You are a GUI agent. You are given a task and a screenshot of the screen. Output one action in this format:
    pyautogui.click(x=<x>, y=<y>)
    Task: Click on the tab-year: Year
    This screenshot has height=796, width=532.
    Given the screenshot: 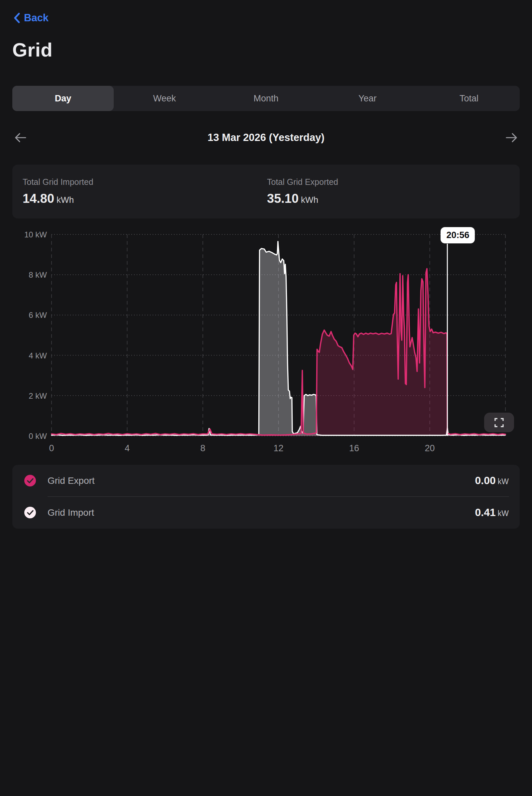 What is the action you would take?
    pyautogui.click(x=368, y=98)
    